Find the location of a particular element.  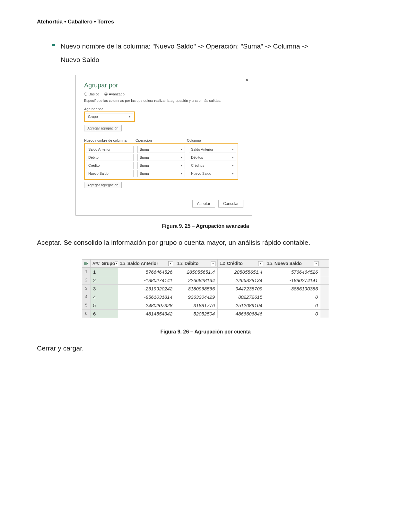

column-label: Saldo Anterior is located at coordinates (143, 263).